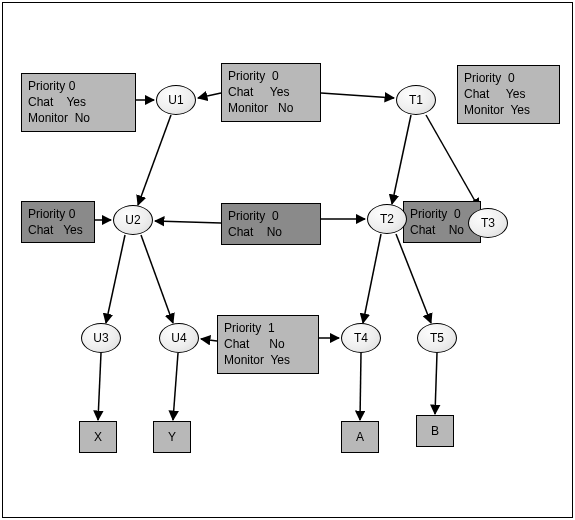  What do you see at coordinates (416, 100) in the screenshot?
I see `node-t1: T1` at bounding box center [416, 100].